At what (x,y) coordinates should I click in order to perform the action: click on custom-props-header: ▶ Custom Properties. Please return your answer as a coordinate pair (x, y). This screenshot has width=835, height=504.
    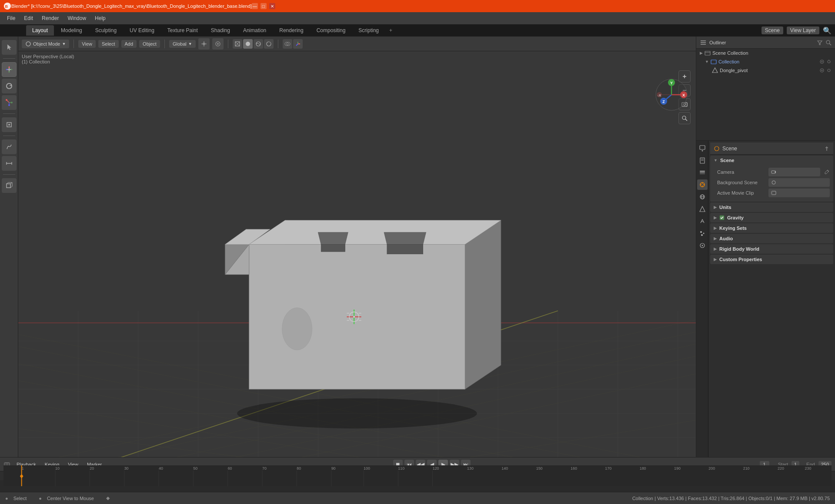
    Looking at the image, I should click on (772, 259).